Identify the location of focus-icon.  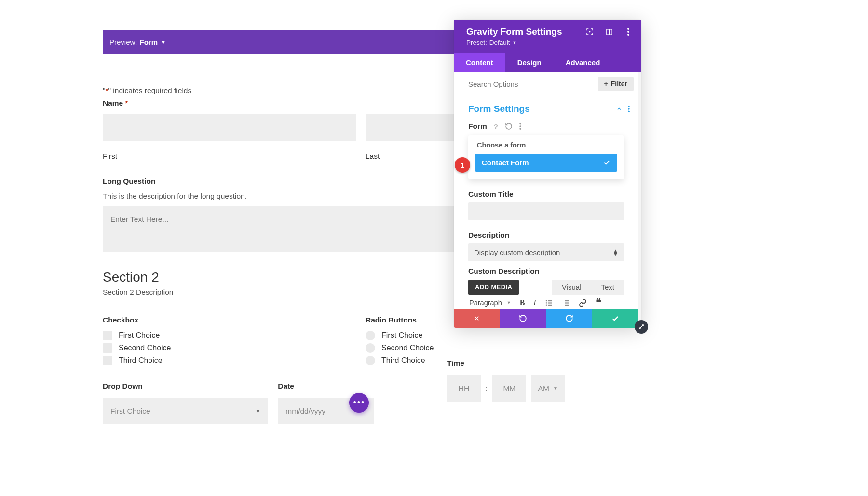
(590, 32).